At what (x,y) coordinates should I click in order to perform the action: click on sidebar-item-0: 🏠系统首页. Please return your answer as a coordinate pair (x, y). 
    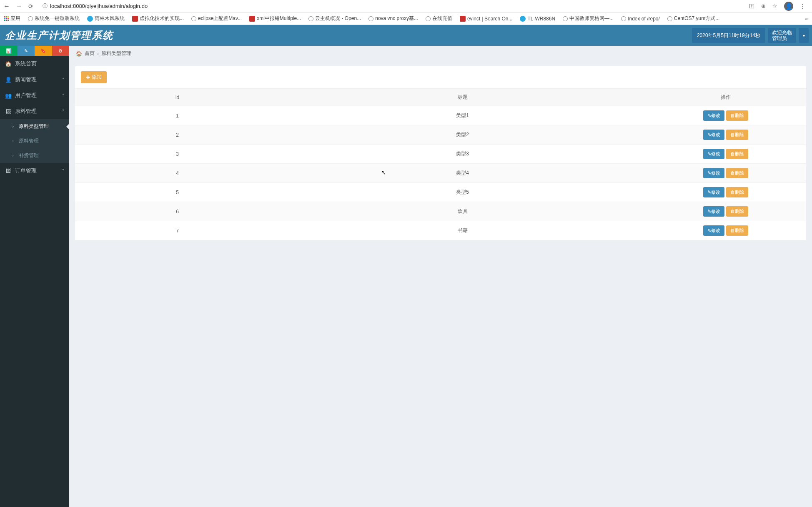
    Looking at the image, I should click on (35, 64).